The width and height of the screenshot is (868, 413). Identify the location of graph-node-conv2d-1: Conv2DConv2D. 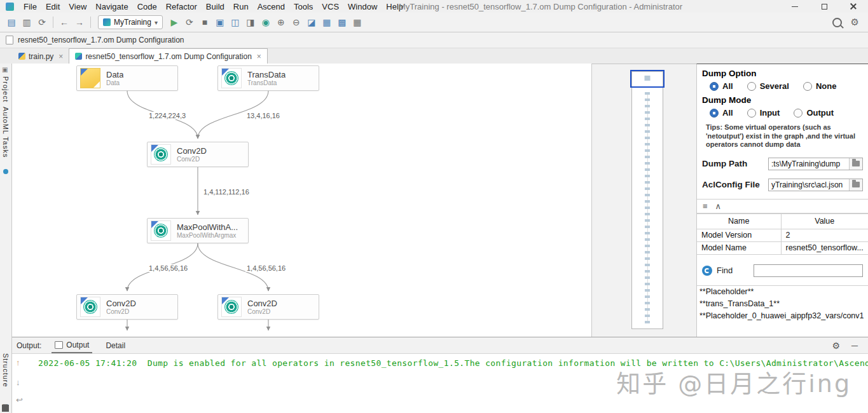
(198, 154).